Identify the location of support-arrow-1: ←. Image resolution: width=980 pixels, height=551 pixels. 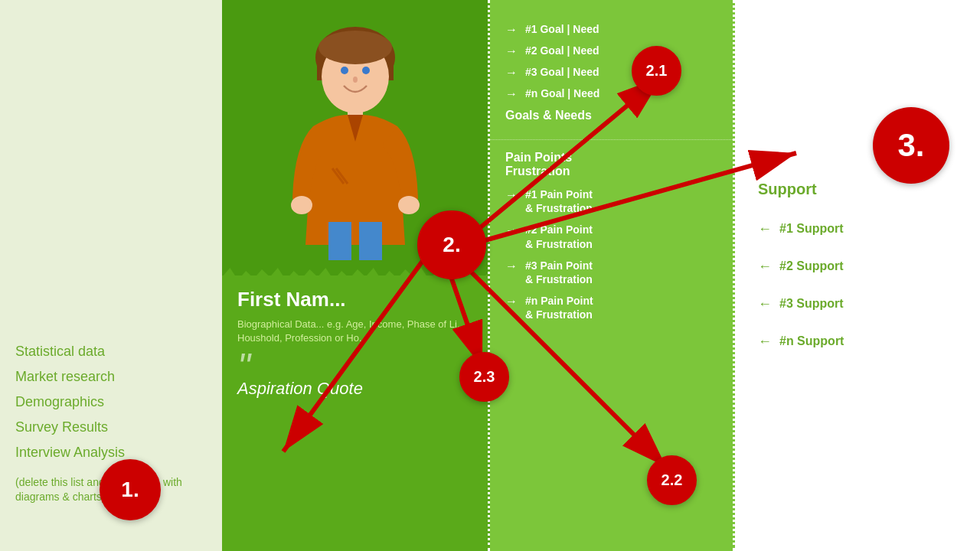
(765, 230).